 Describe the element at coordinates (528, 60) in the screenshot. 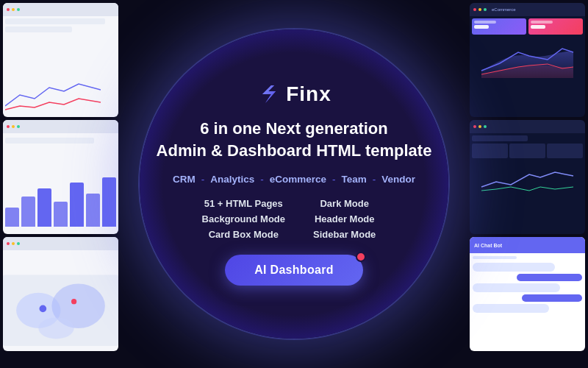

I see `screenshot-ecommerce: eCommerce` at that location.